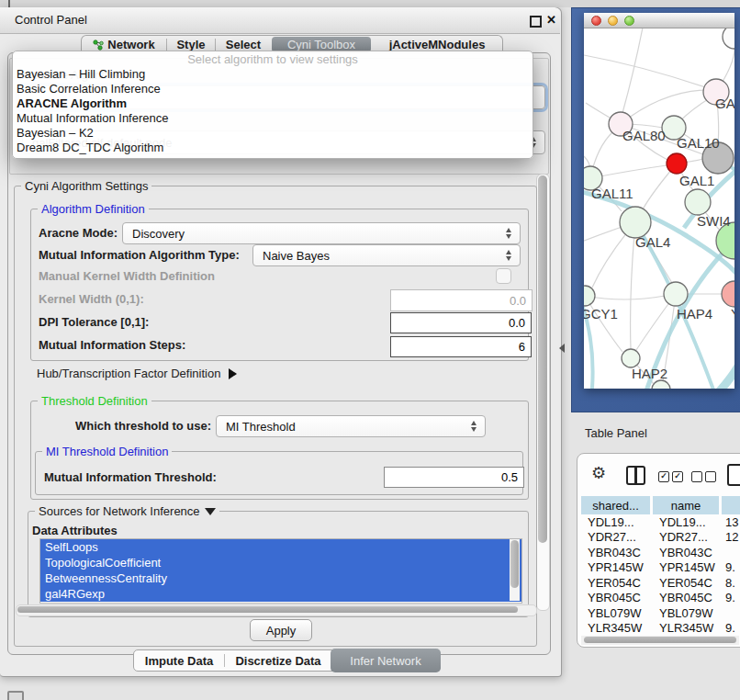 The image size is (740, 700). I want to click on table-body: YDL19...YDL19...13YDR27...YDR27...12YBR0…, so click(661, 575).